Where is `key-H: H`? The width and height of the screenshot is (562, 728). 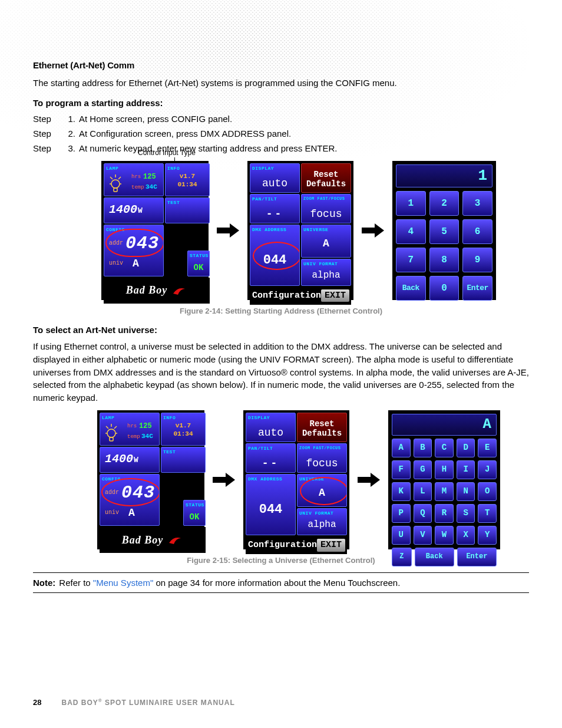 key-H: H is located at coordinates (444, 470).